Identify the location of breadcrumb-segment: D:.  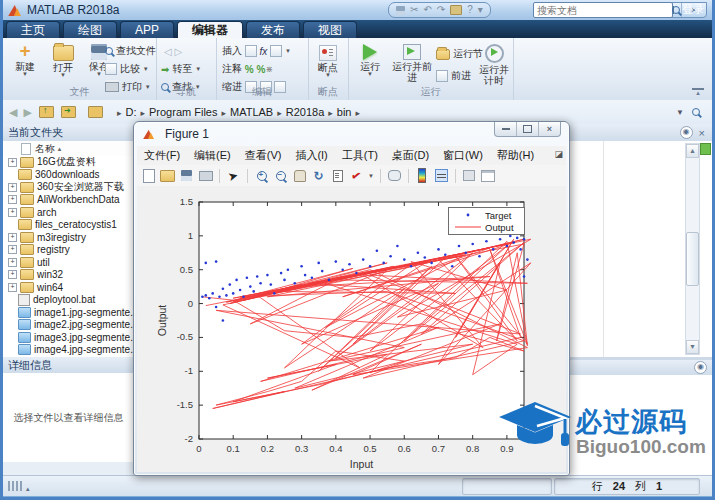
(130, 112).